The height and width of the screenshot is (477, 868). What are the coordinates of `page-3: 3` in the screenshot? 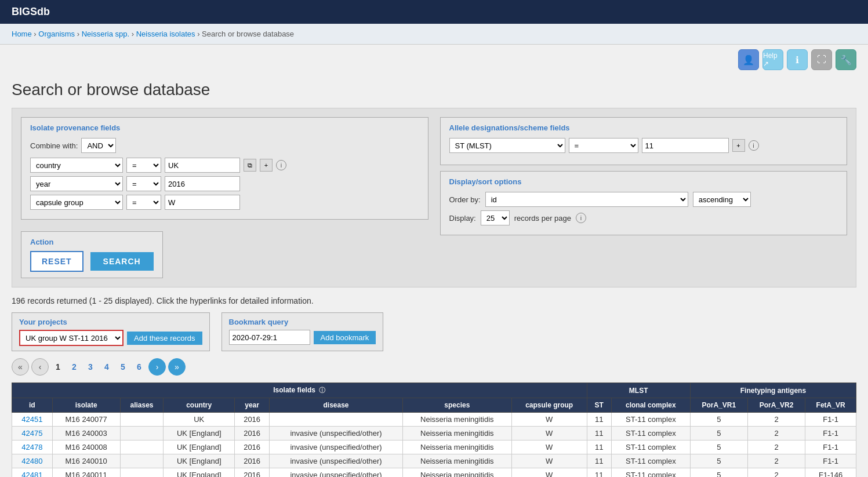 It's located at (90, 367).